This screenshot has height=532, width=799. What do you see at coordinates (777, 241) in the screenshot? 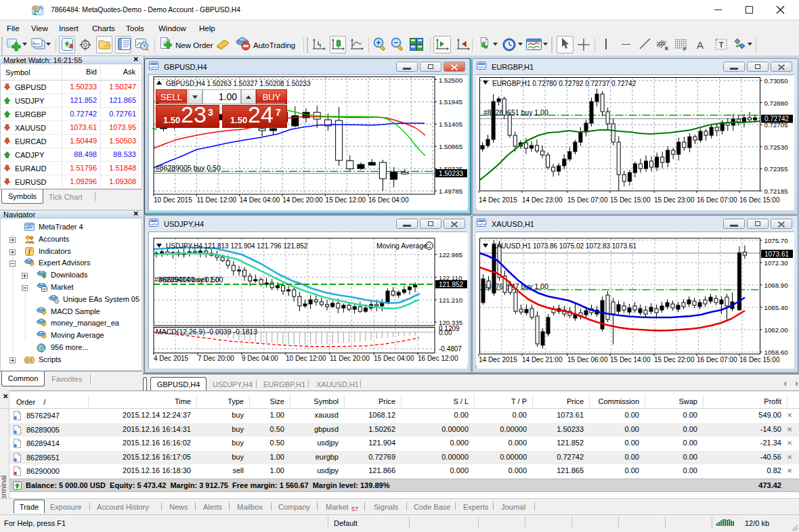
I see `svg-text: 1075.70` at bounding box center [777, 241].